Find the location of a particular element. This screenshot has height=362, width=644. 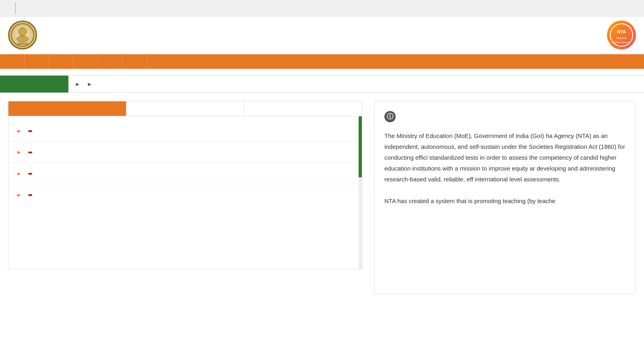

svg-text: National is located at coordinates (621, 38).